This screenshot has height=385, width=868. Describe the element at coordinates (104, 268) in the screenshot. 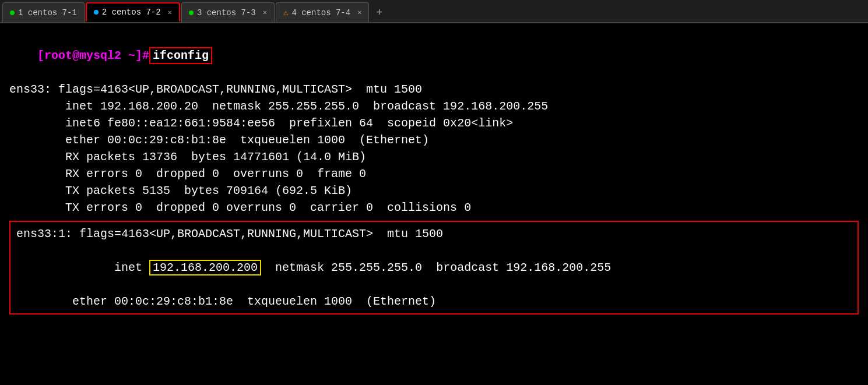

I see `block2-line2-pre: inet` at that location.